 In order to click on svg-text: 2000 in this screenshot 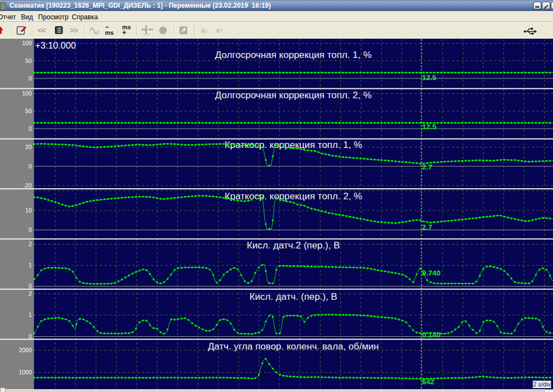, I will do `click(25, 350)`.